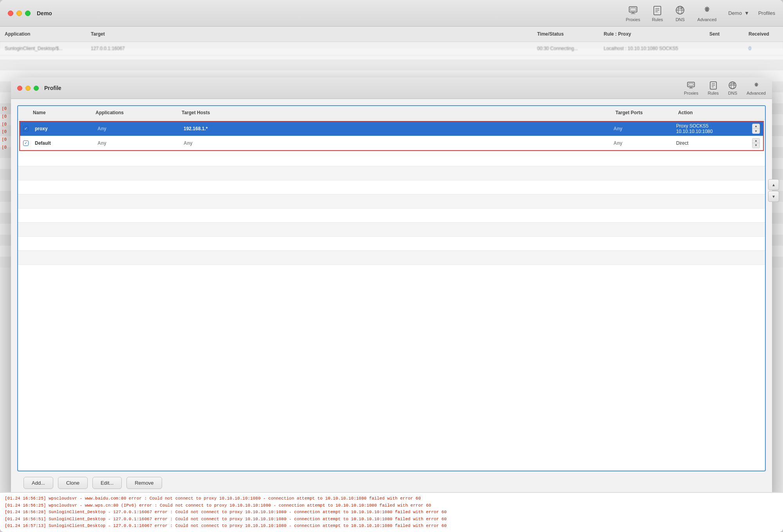 This screenshot has height=532, width=783. What do you see at coordinates (11, 13) in the screenshot?
I see `close-button` at bounding box center [11, 13].